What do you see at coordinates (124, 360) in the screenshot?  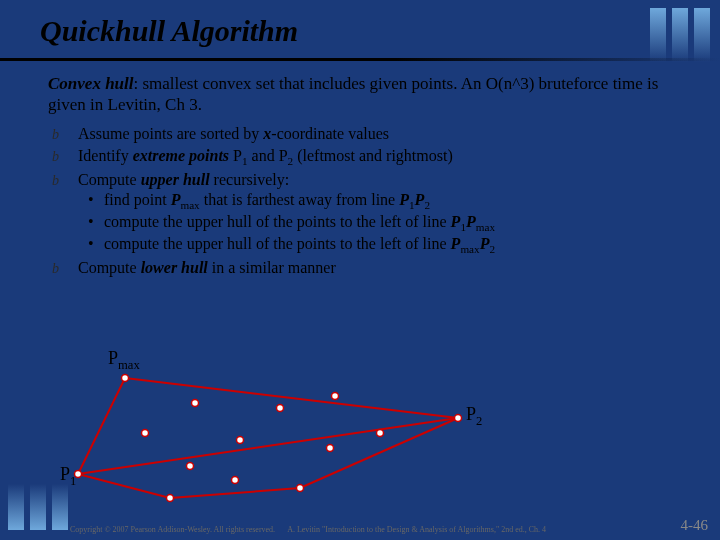 I see `label-pmax: Pmax` at bounding box center [124, 360].